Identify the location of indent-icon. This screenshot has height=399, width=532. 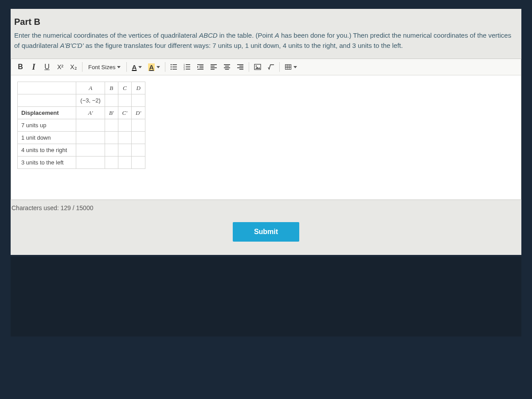
(200, 67).